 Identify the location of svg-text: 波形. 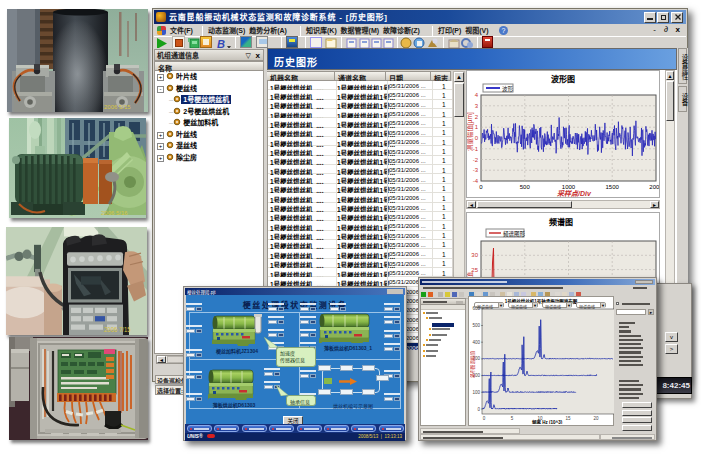
(508, 89).